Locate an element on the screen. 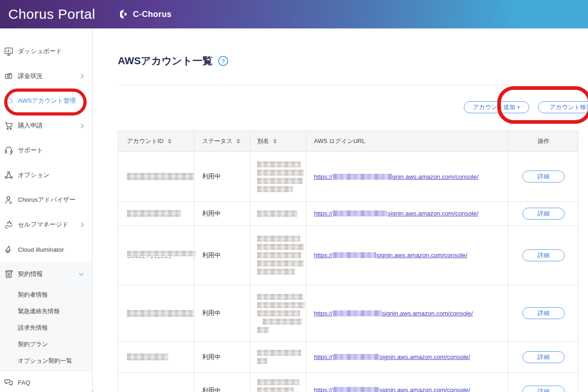  sidebar-item-purchase-request: 購入申請 is located at coordinates (46, 126).